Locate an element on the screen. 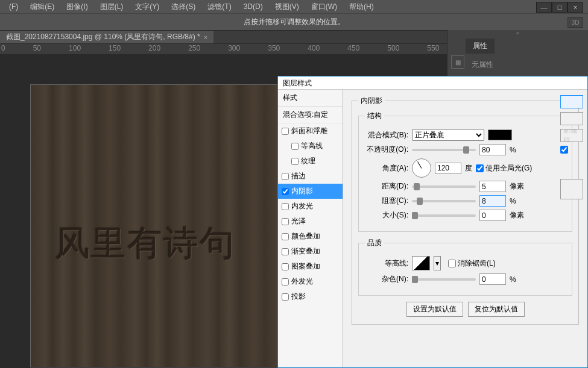  noise-unit: % is located at coordinates (513, 279).